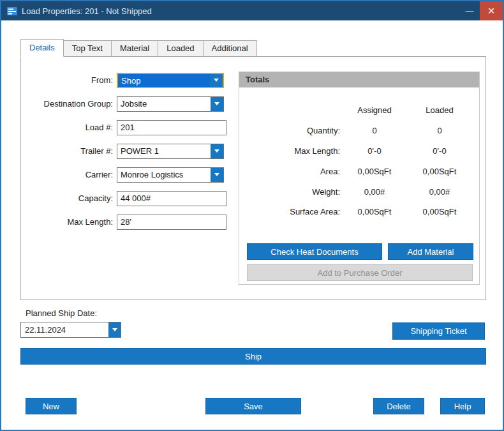 This screenshot has height=431, width=504. Describe the element at coordinates (164, 80) in the screenshot. I see `from-combo-value: Shop` at that location.